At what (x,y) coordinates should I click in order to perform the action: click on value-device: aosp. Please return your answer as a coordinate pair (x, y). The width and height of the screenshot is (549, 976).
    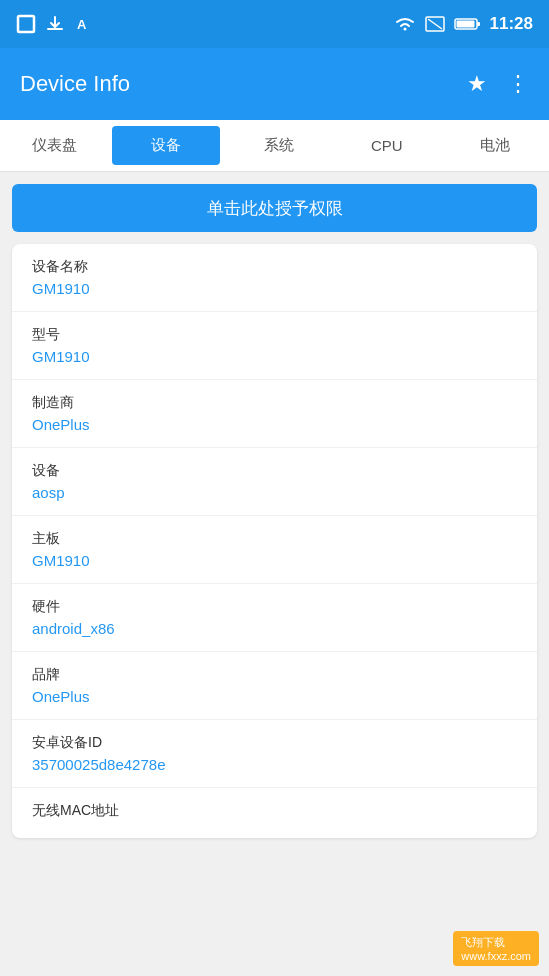
    Looking at the image, I should click on (274, 492).